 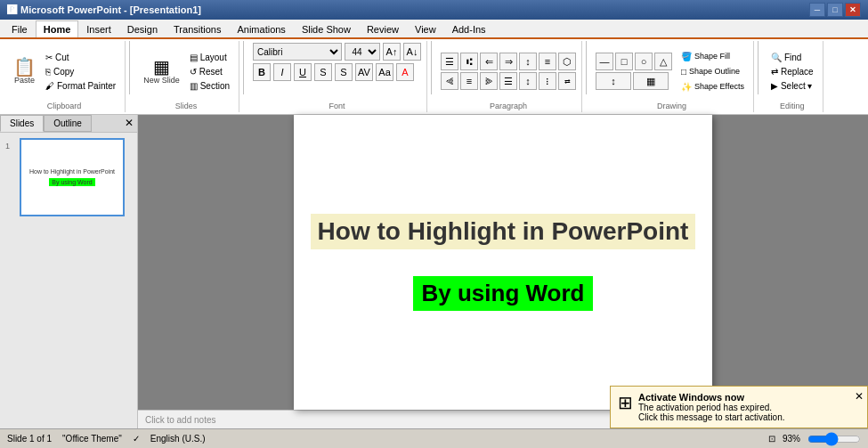 What do you see at coordinates (326, 29) in the screenshot?
I see `tab-slideshow: Slide Show` at bounding box center [326, 29].